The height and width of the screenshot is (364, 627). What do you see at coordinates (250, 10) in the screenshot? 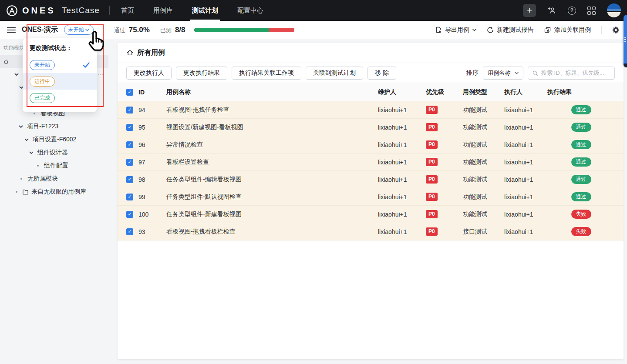
I see `nav-item-config-center: 配置中心` at bounding box center [250, 10].